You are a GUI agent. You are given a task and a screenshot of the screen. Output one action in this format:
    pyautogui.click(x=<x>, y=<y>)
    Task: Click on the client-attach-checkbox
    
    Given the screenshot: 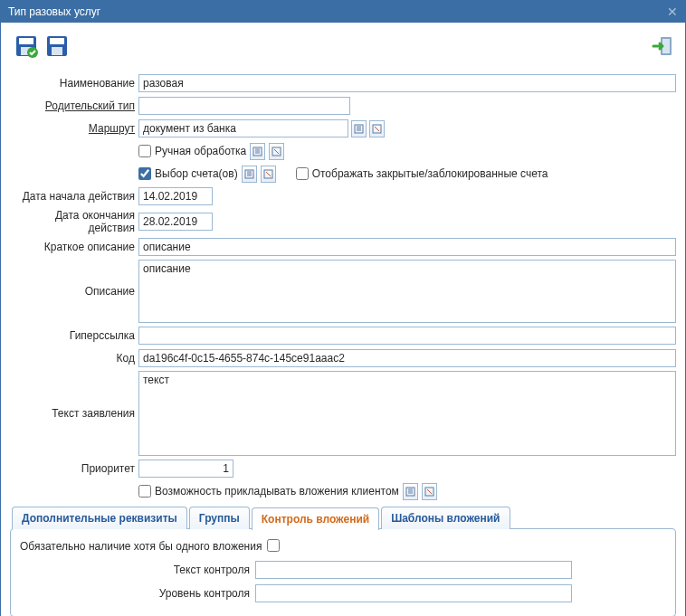 What is the action you would take?
    pyautogui.click(x=145, y=491)
    